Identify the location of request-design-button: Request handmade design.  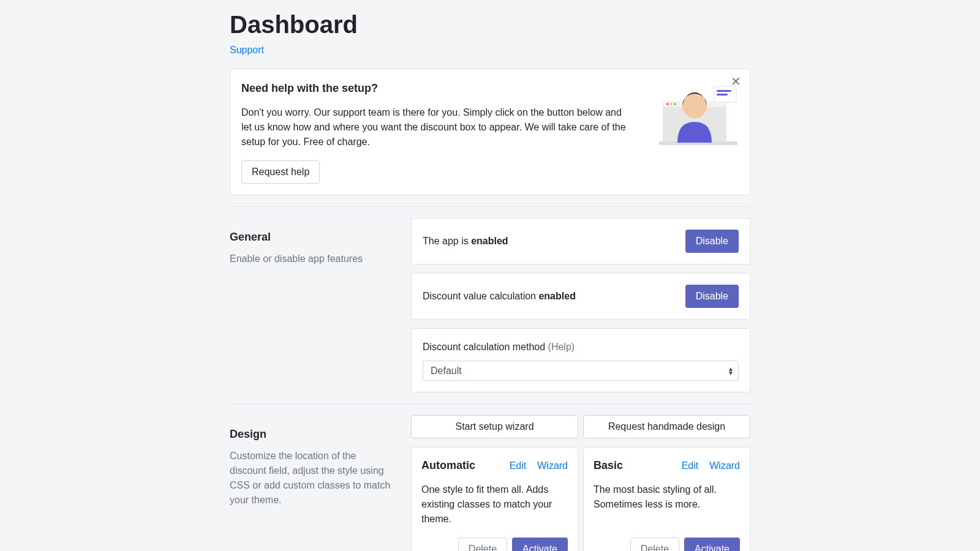
(666, 427).